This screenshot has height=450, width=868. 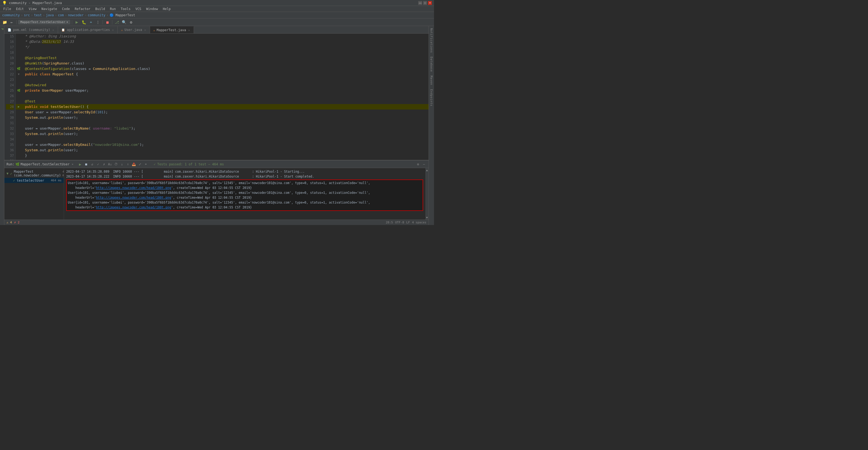 What do you see at coordinates (107, 22) in the screenshot?
I see `stop-button: ■` at bounding box center [107, 22].